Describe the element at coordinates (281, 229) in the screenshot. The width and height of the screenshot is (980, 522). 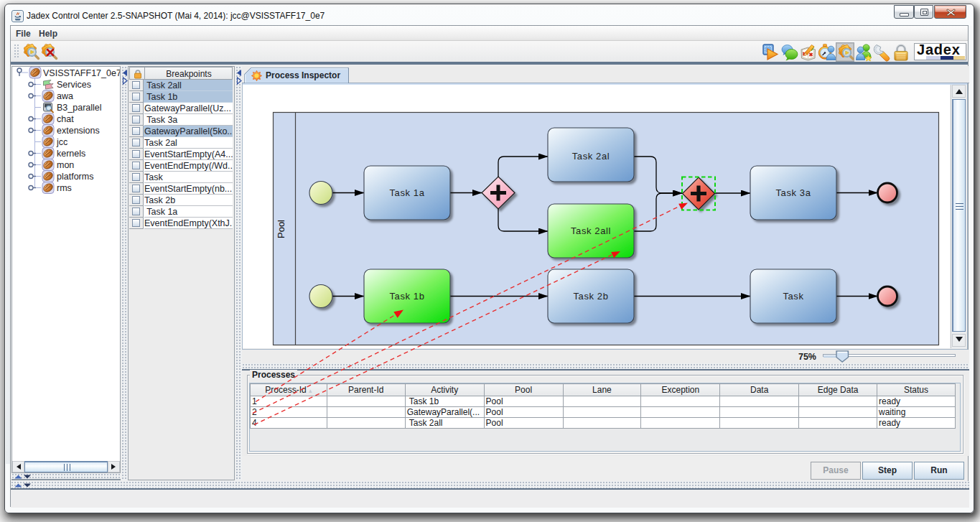
I see `svg-text: Pool` at that location.